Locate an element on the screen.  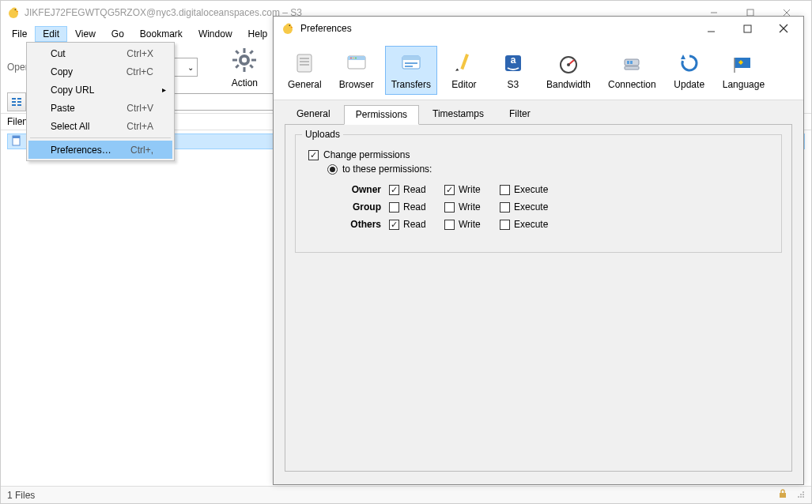
menu-item-copy: Copy Ctrl+C is located at coordinates (100, 71).